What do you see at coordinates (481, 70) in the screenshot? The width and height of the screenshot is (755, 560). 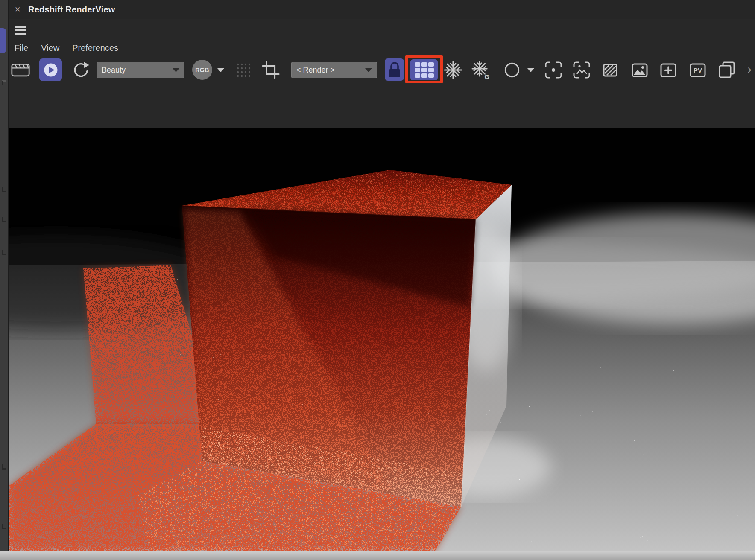 I see `snowflake-g-icon: G` at bounding box center [481, 70].